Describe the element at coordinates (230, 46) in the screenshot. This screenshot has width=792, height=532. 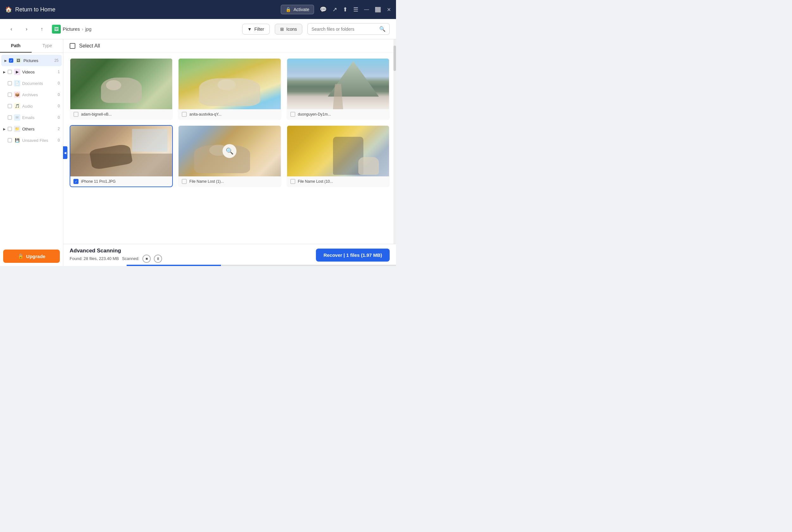
I see `select-all-bar: Select All` at that location.